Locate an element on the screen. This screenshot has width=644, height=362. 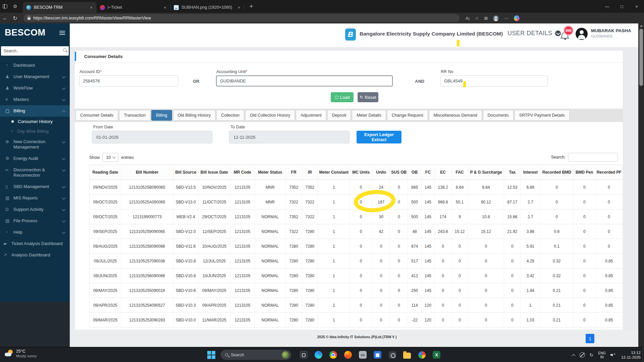
column-header: Reading Date is located at coordinates (105, 172).